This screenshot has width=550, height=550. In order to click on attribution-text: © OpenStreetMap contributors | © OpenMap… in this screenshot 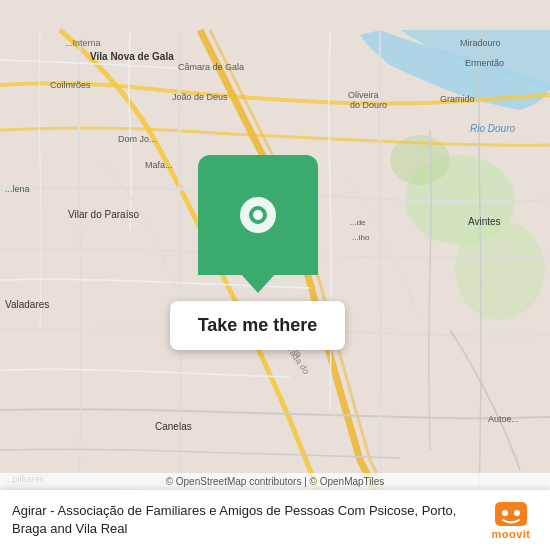, I will do `click(276, 482)`.